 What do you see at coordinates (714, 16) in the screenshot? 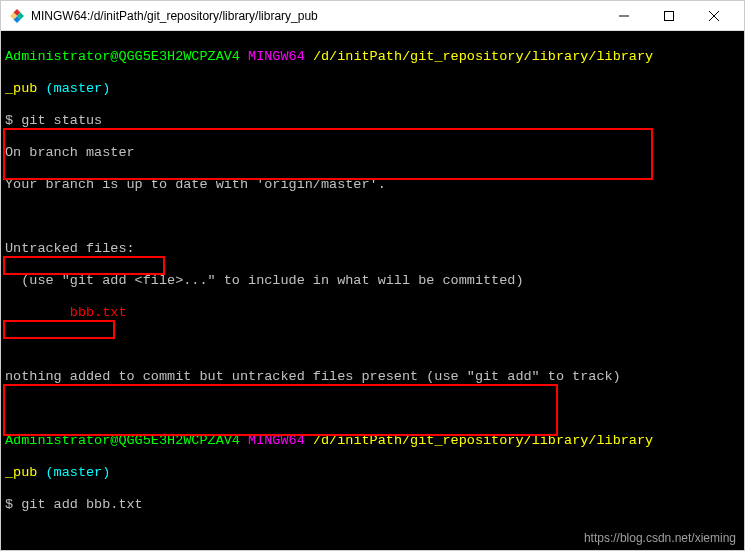
I see `close-button` at bounding box center [714, 16].